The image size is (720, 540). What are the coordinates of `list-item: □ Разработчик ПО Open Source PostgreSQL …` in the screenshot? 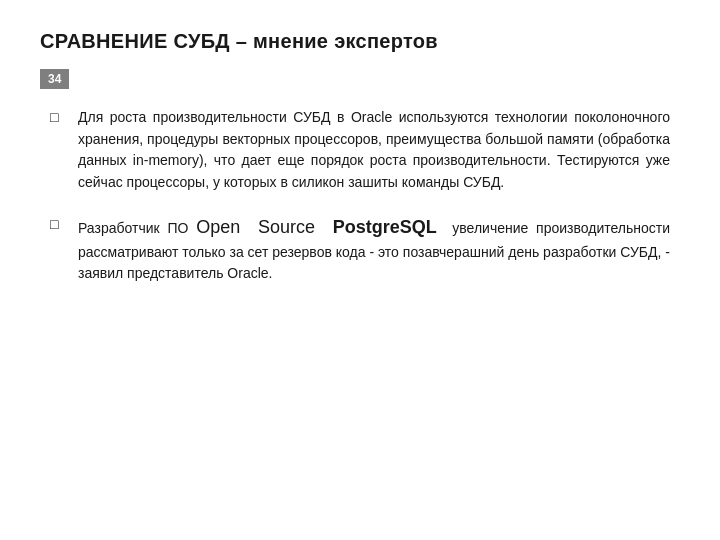 It's located at (360, 250).